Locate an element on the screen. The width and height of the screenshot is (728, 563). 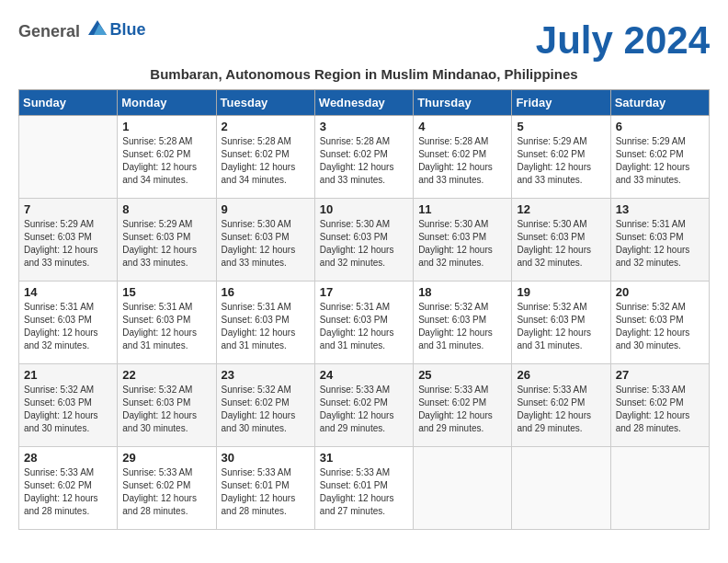
calendar-day-header: Saturday is located at coordinates (660, 103).